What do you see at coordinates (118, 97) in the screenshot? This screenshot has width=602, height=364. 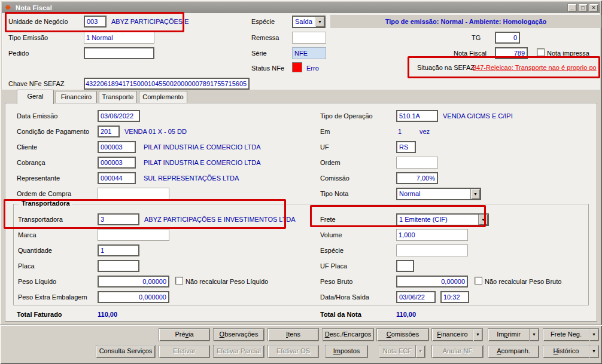 I see `tab-transporte: Transporte` at bounding box center [118, 97].